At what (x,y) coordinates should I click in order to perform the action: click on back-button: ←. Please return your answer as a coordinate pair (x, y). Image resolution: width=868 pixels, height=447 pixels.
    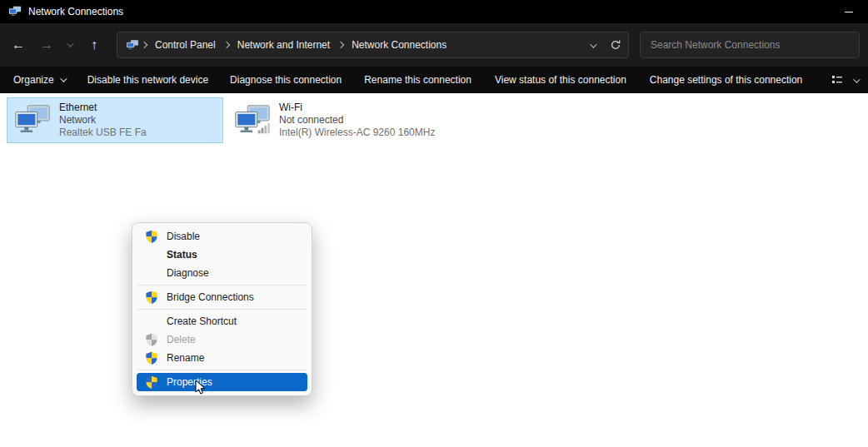
    Looking at the image, I should click on (18, 45).